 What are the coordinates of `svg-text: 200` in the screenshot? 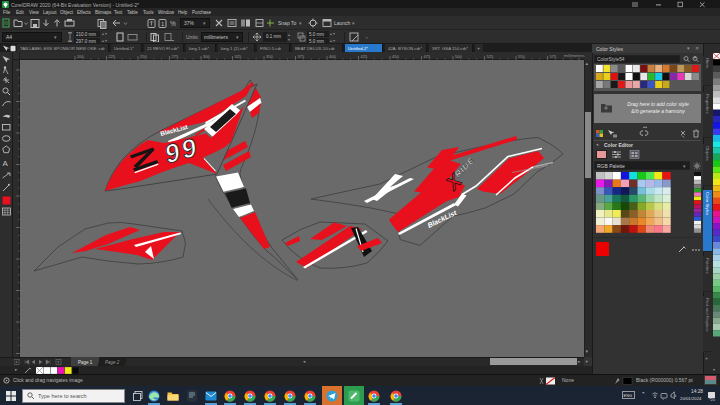 It's located at (80, 56).